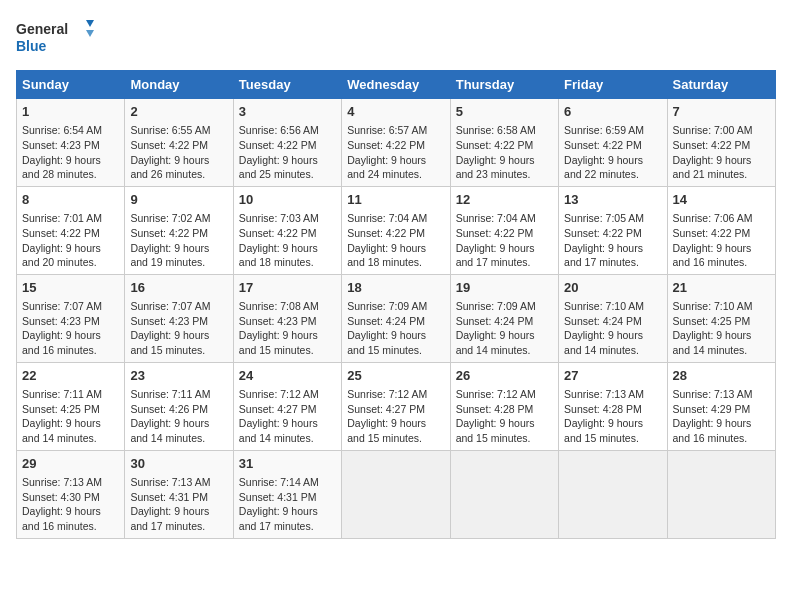 The width and height of the screenshot is (792, 612). I want to click on logo: General Blue, so click(56, 37).